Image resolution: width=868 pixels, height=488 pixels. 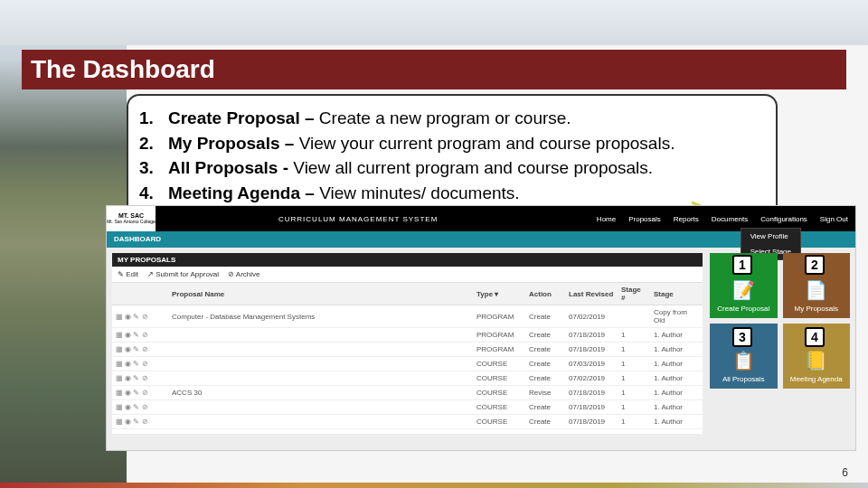 What do you see at coordinates (784, 219) in the screenshot?
I see `nav-configurations: Configurations` at bounding box center [784, 219].